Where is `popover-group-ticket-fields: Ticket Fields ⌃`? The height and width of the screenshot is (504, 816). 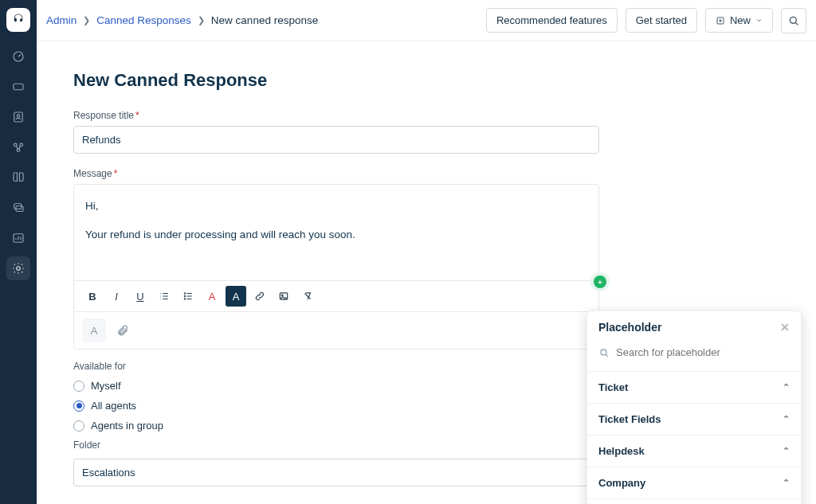 popover-group-ticket-fields: Ticket Fields ⌃ is located at coordinates (694, 420).